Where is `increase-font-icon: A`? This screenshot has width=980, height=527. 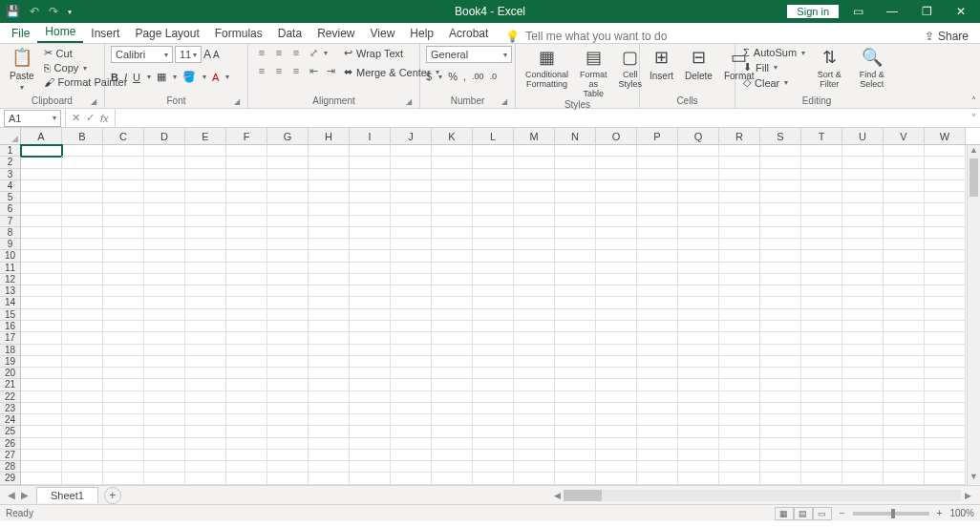
increase-font-icon: A is located at coordinates (207, 54).